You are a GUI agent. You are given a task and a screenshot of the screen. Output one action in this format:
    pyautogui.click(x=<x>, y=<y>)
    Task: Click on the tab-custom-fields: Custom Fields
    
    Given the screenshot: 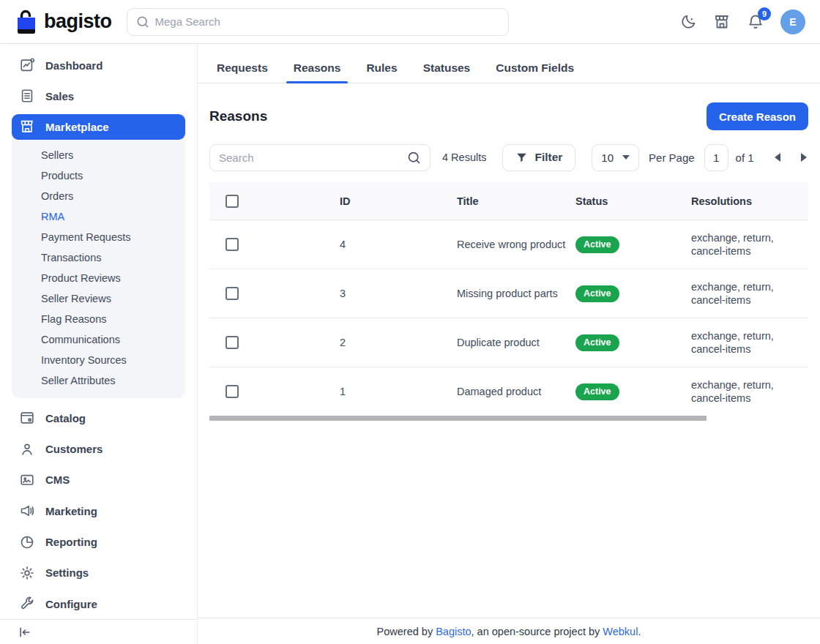 What is the action you would take?
    pyautogui.click(x=534, y=68)
    